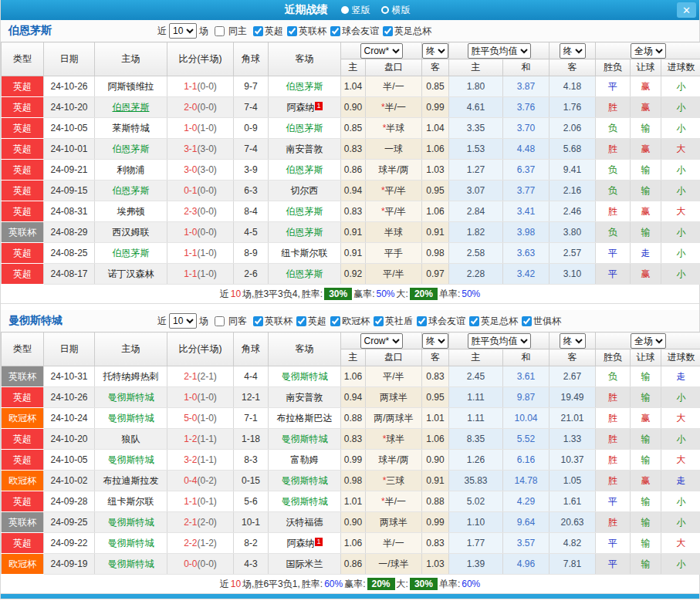 This screenshot has width=700, height=604. What do you see at coordinates (350, 31) in the screenshot?
I see `filter-bar: 伯恩茅斯 近10场同主英超英联杯球会友谊英足总杯` at bounding box center [350, 31].